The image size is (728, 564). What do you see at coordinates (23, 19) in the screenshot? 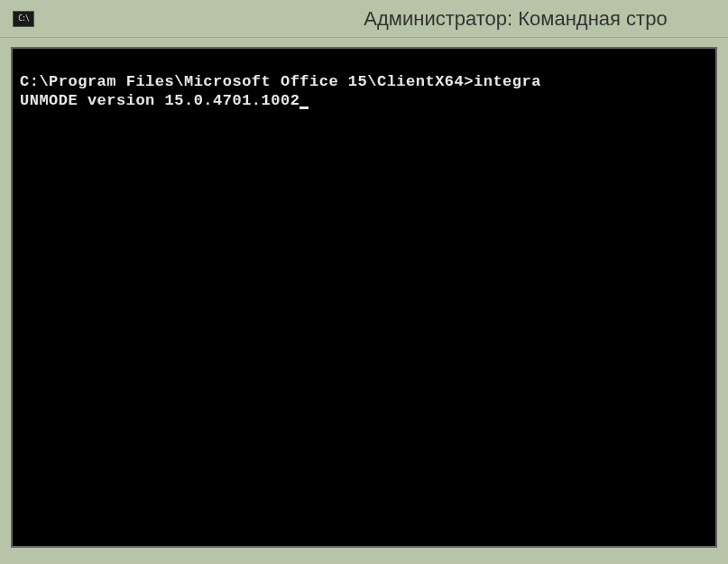
I see `cmd-icon: C:\` at bounding box center [23, 19].